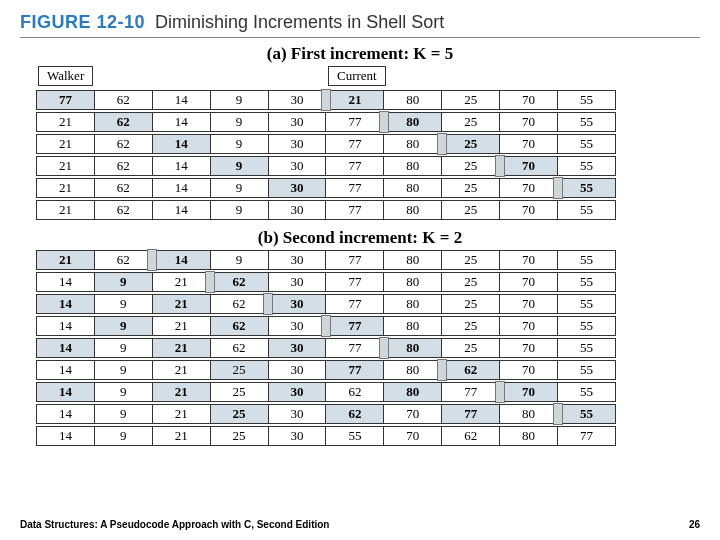 The width and height of the screenshot is (720, 540). I want to click on array-row: 7762149302180257055, so click(356, 101).